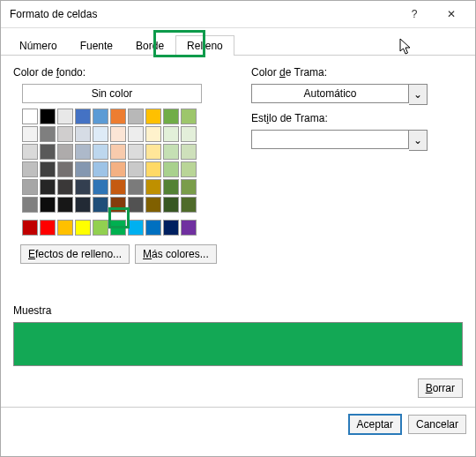 The image size is (476, 457). What do you see at coordinates (451, 14) in the screenshot?
I see `close-icon: ✕` at bounding box center [451, 14].